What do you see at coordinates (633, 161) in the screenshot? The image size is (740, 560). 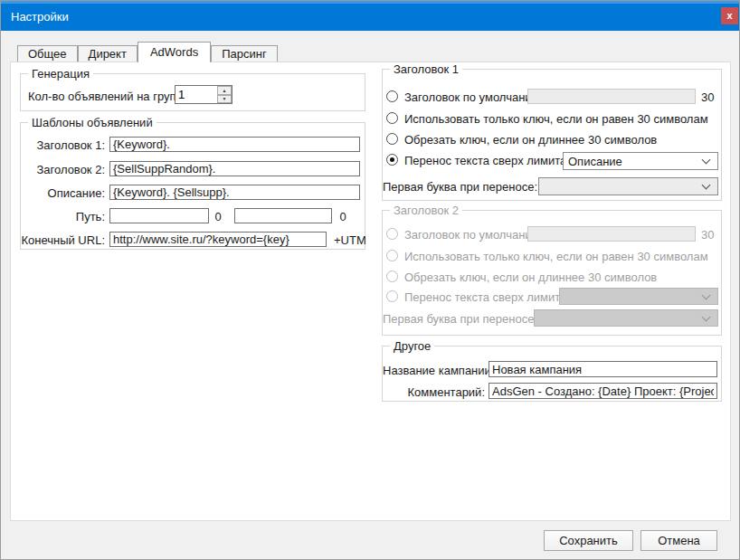 I see `combobox-value: Описание` at bounding box center [633, 161].